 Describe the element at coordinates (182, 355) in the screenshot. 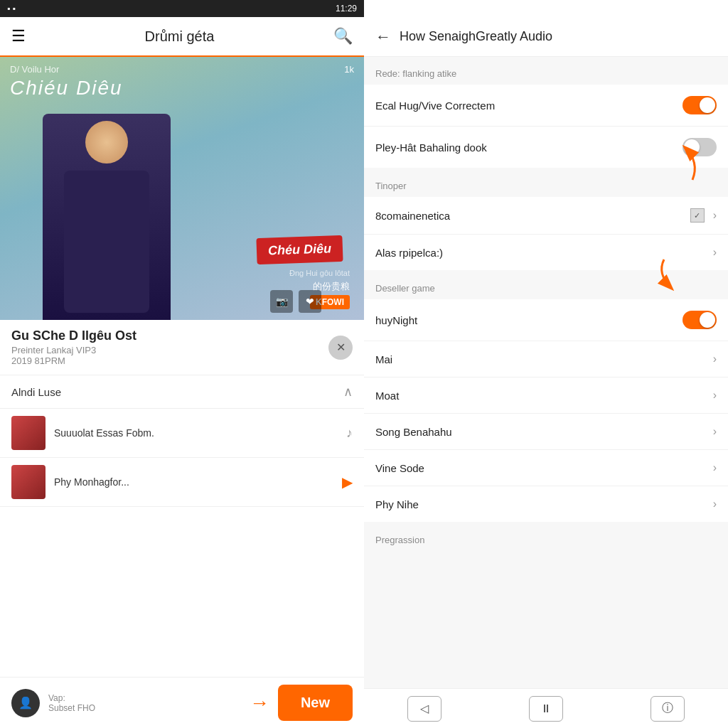

I see `song-subtitle: Preinter Lankaj VIP3 2019 81PRM` at that location.